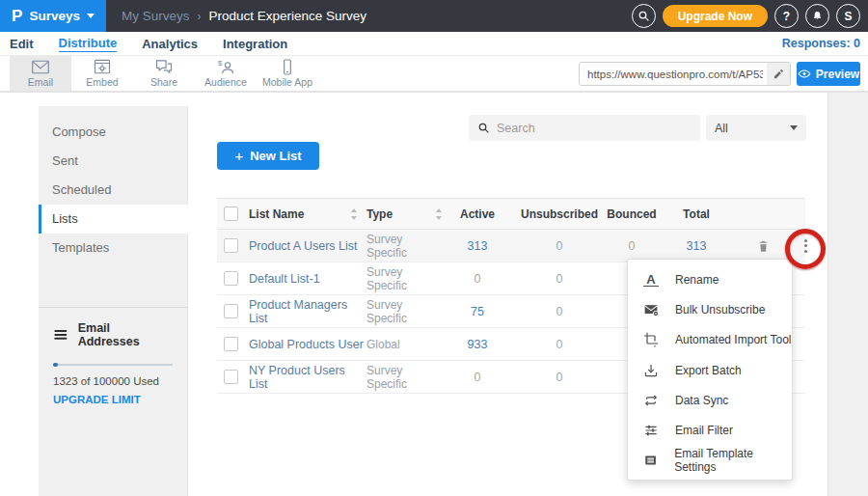 Image resolution: width=868 pixels, height=496 pixels. What do you see at coordinates (113, 357) in the screenshot?
I see `email-addresses-section: Email Addresses 1323 of 100000 Used UPGR…` at bounding box center [113, 357].